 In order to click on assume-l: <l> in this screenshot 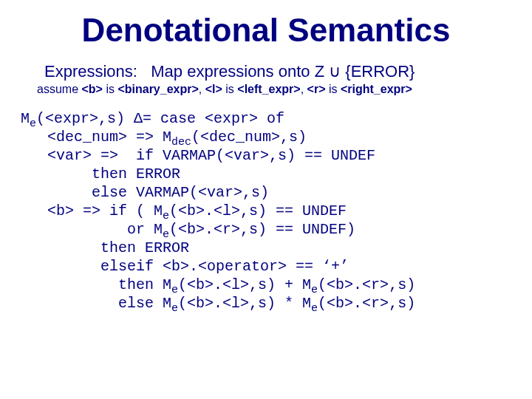, I will do `click(214, 89)`.